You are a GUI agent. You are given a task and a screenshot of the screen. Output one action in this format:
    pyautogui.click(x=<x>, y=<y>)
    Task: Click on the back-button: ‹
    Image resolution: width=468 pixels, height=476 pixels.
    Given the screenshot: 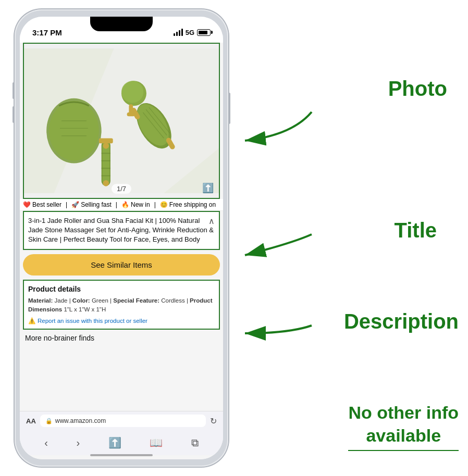 What is the action you would take?
    pyautogui.click(x=46, y=443)
    